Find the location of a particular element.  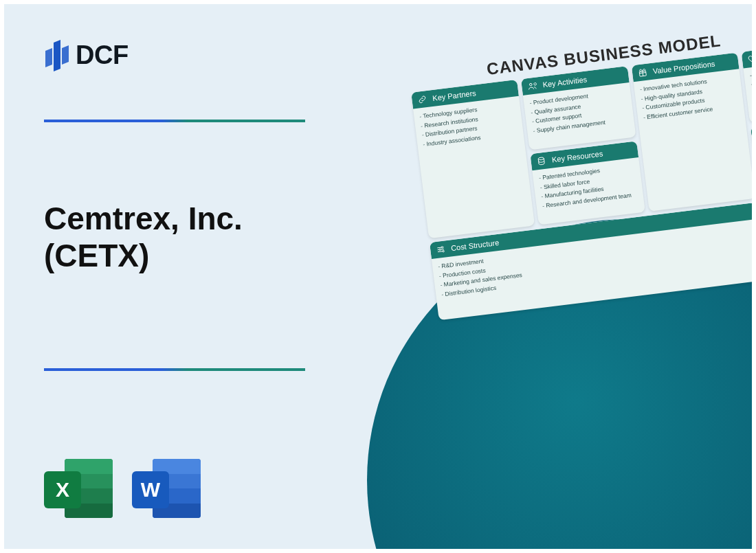

card-key-partners: Key Partners Technology suppliersResearc… is located at coordinates (473, 159).